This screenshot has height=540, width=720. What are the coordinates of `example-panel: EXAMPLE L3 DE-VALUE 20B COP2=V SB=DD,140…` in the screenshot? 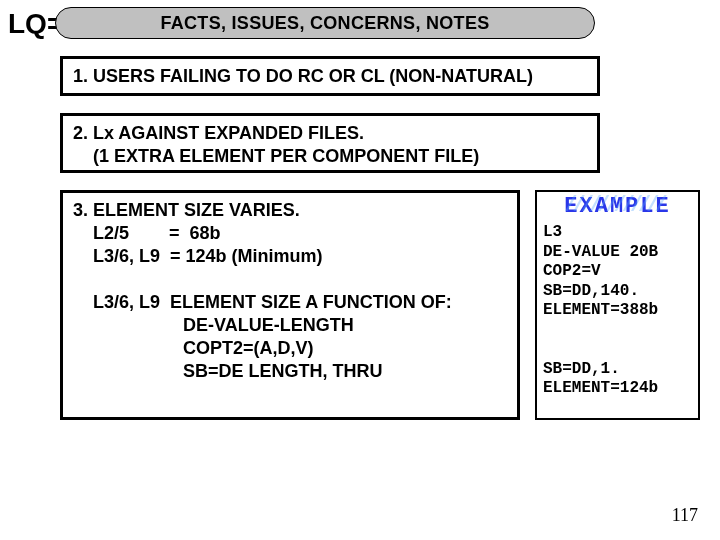 It's located at (618, 305).